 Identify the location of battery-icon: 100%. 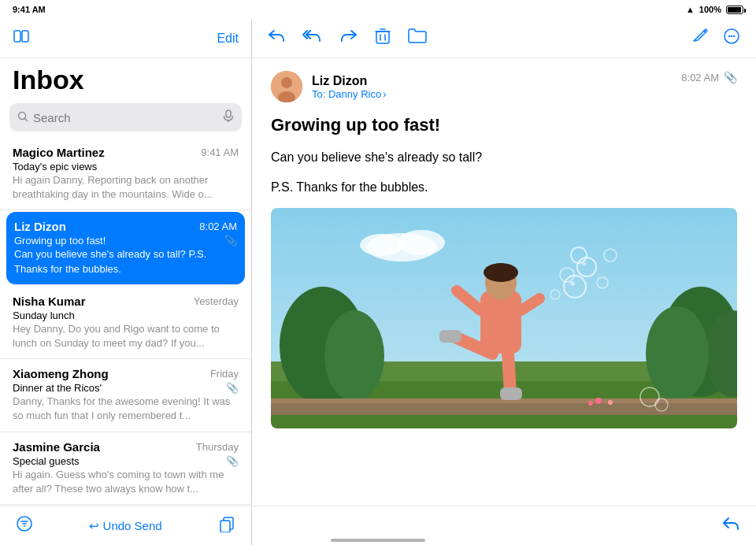
(710, 9).